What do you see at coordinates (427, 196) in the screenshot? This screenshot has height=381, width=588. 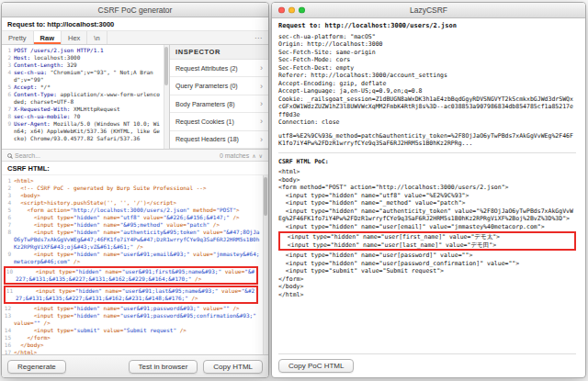 I see `text-line: <input type="hidden" name="utf8" value="…` at bounding box center [427, 196].